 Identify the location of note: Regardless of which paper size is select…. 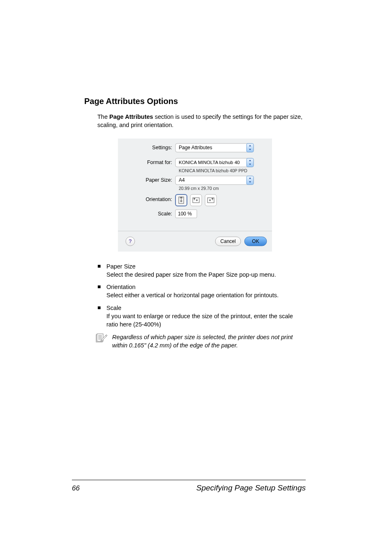
(201, 341).